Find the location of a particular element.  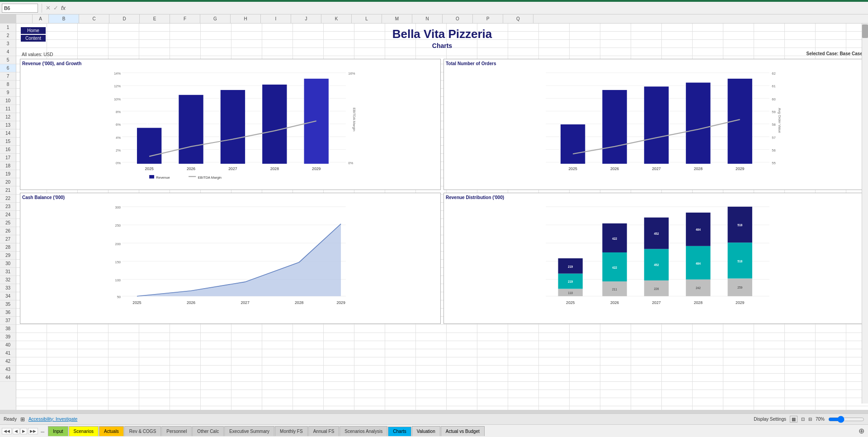

tab-monthly-fs: Monthly FS is located at coordinates (291, 431).